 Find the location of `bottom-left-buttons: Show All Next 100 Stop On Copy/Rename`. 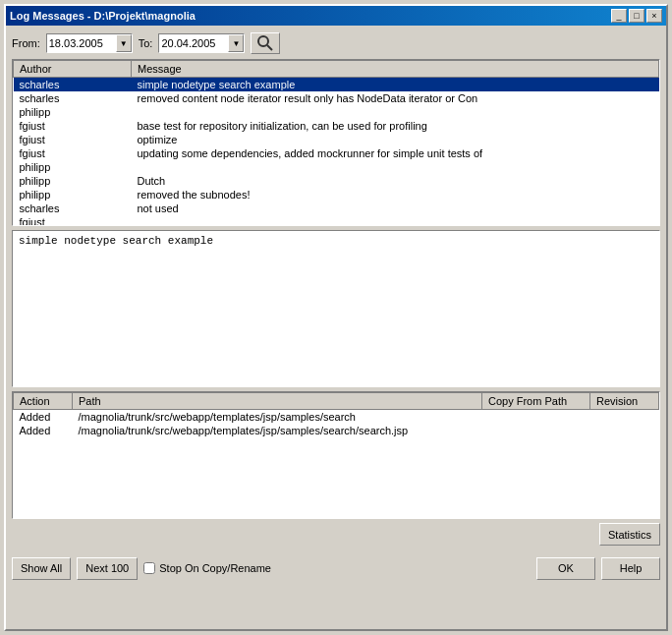

bottom-left-buttons: Show All Next 100 Stop On Copy/Rename is located at coordinates (141, 568).